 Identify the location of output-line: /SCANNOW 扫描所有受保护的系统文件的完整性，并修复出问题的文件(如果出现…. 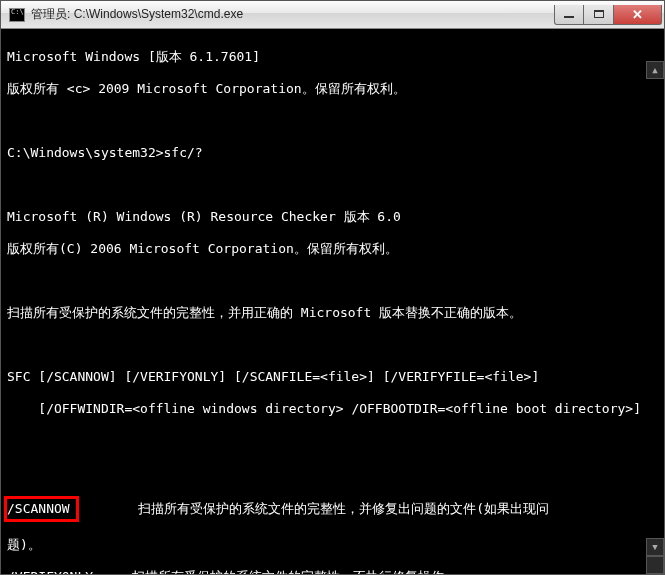
(332, 509).